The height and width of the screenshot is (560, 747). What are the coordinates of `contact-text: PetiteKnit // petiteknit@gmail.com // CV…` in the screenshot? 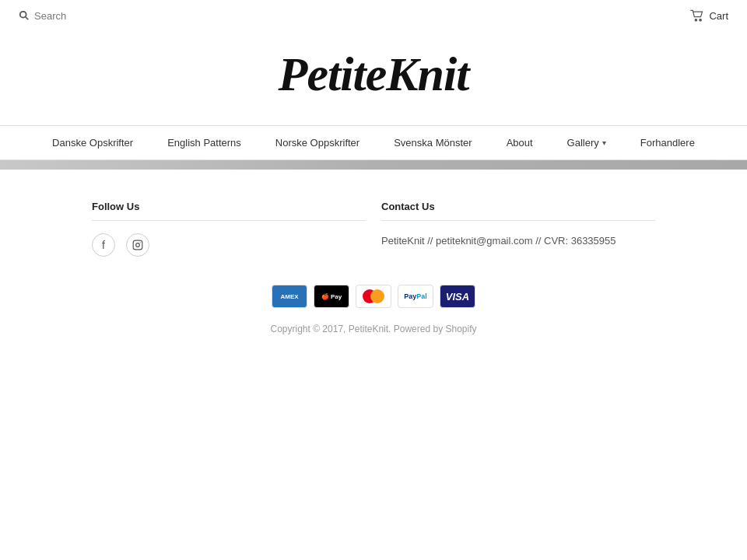 It's located at (518, 241).